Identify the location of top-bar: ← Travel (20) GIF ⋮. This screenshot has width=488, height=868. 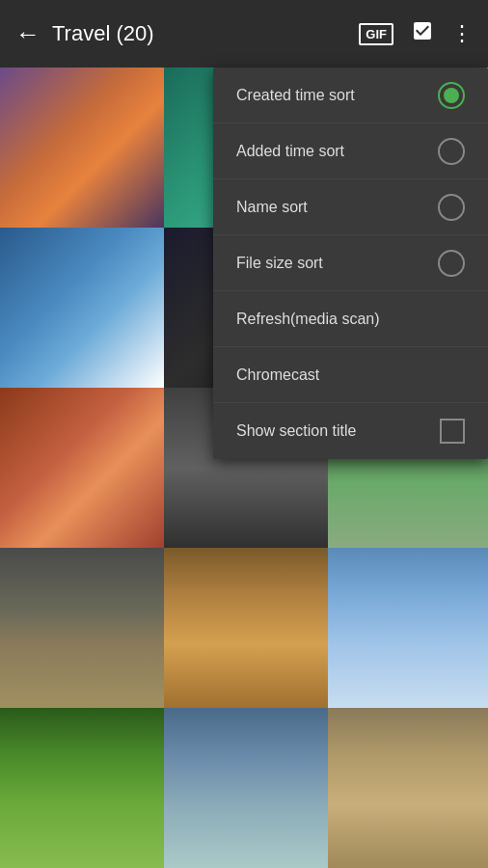
(244, 34).